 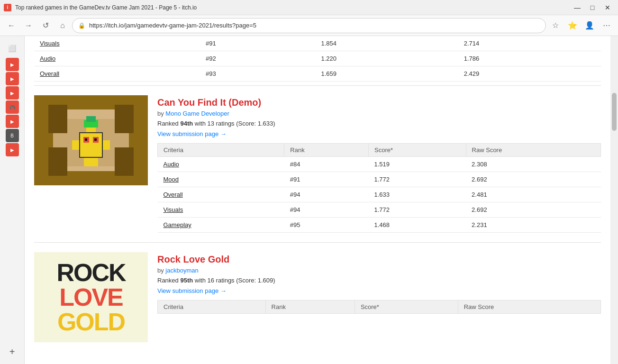 I want to click on back-button: ←, so click(x=11, y=26).